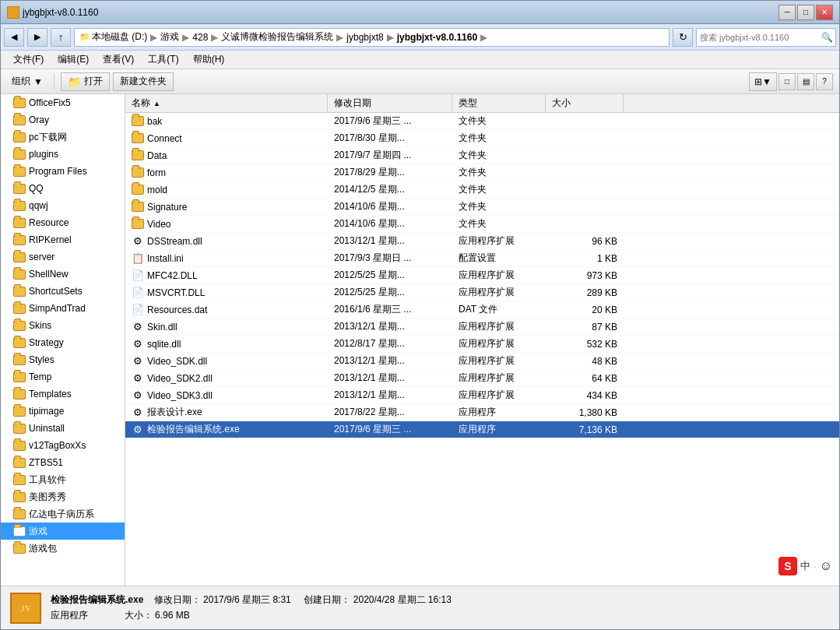 The height and width of the screenshot is (630, 840). Describe the element at coordinates (483, 139) in the screenshot. I see `table-row: Connect2017/8/30 星期...文件夹` at that location.